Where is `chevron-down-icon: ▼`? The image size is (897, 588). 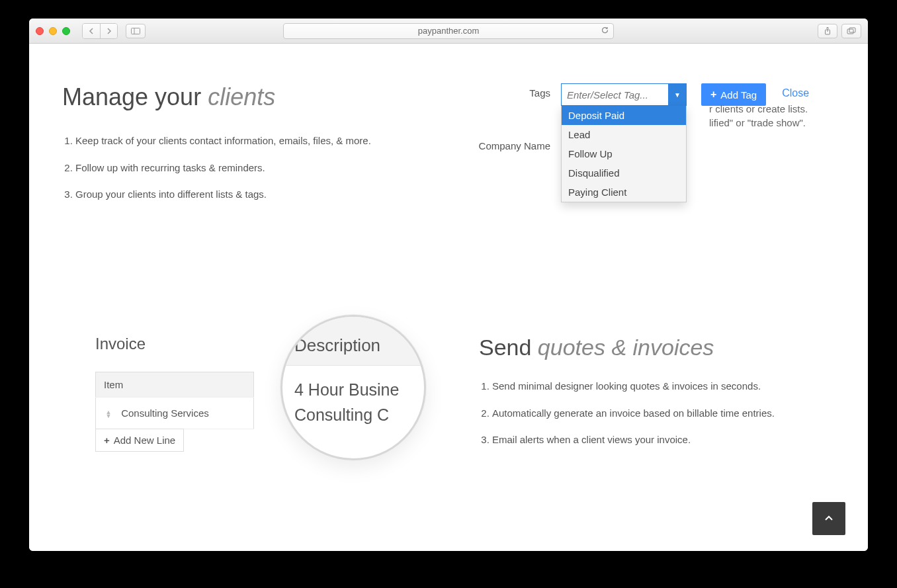
chevron-down-icon: ▼ is located at coordinates (677, 95).